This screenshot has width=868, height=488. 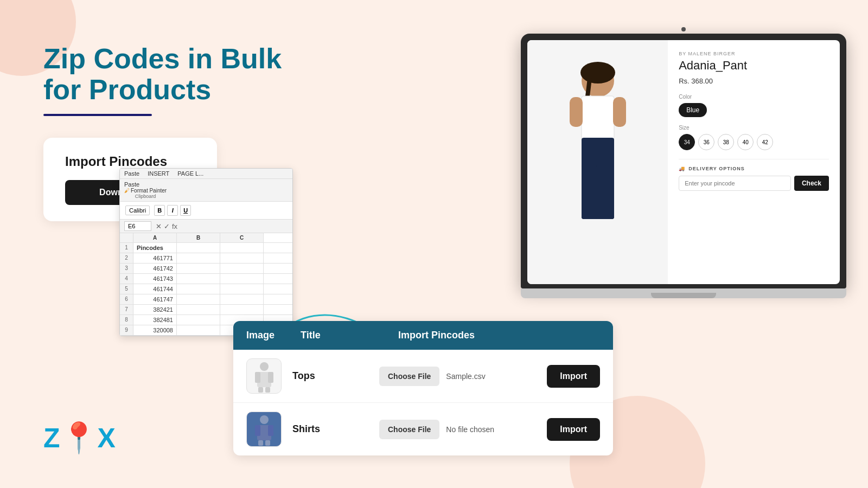 I want to click on tops-thumbnail, so click(x=264, y=376).